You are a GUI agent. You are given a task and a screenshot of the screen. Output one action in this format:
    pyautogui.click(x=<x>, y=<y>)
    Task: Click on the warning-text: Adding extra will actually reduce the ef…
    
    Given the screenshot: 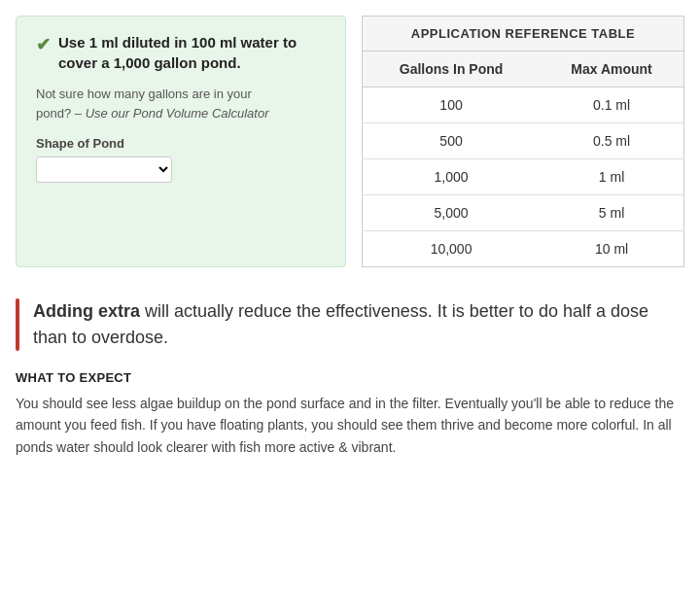 What is the action you would take?
    pyautogui.click(x=359, y=325)
    